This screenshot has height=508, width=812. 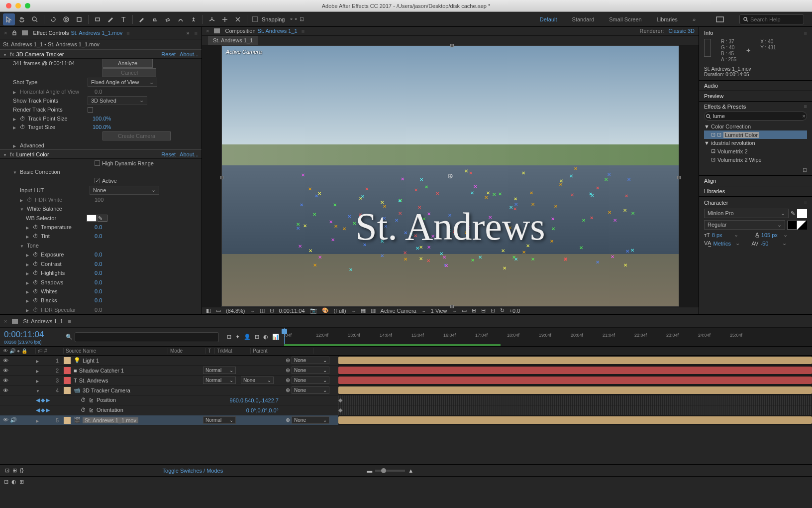 I want to click on workspace-standard: Standard, so click(x=583, y=19).